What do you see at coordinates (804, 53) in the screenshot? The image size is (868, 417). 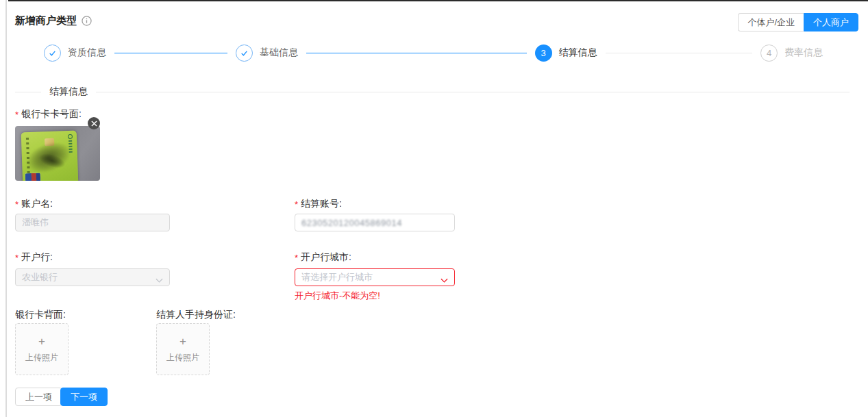 I see `step-label: 费率信息` at bounding box center [804, 53].